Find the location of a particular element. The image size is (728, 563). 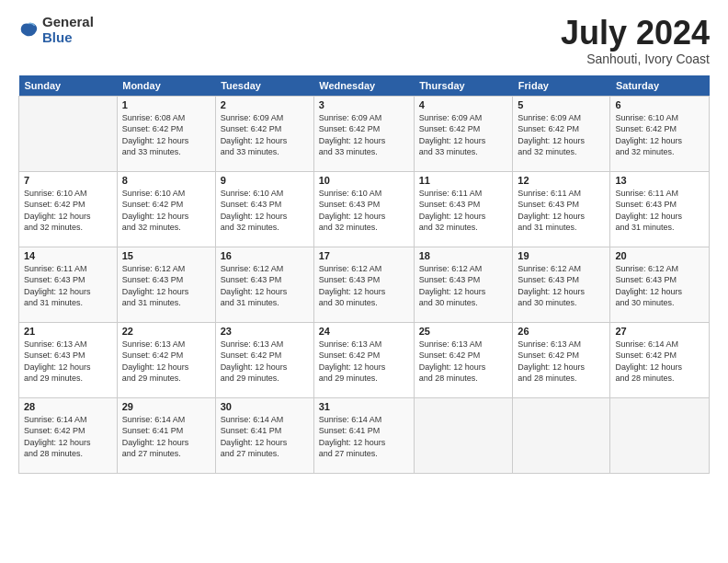

calendar-cell: 29Sunrise: 6:14 AM Sunset: 6:41 PM Dayli… is located at coordinates (165, 435).